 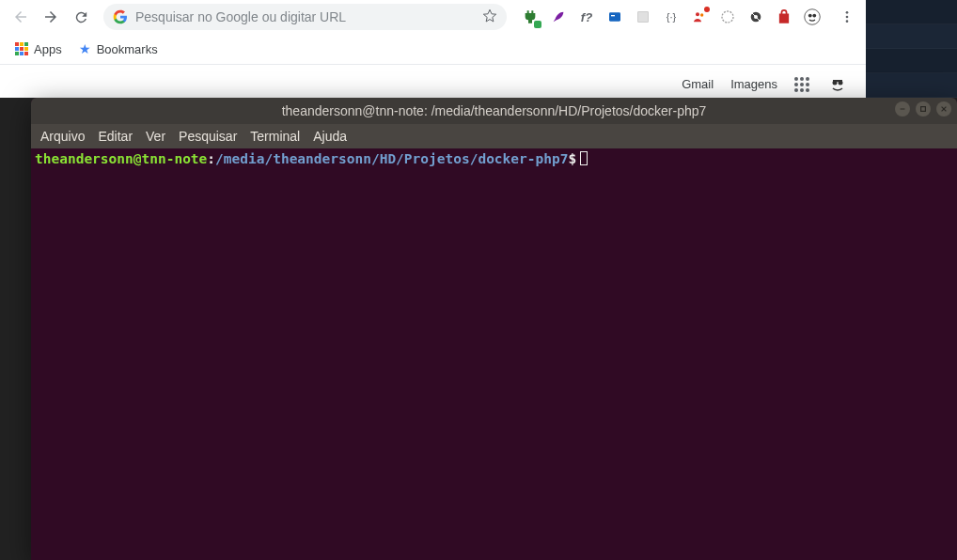 I want to click on terminal-cursor, so click(x=584, y=158).